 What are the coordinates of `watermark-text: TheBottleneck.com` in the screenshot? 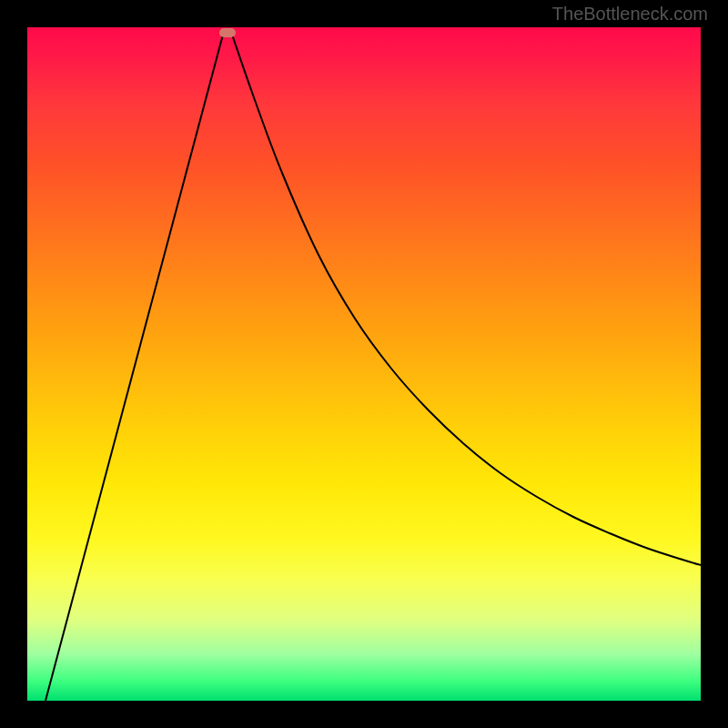 It's located at (630, 15).